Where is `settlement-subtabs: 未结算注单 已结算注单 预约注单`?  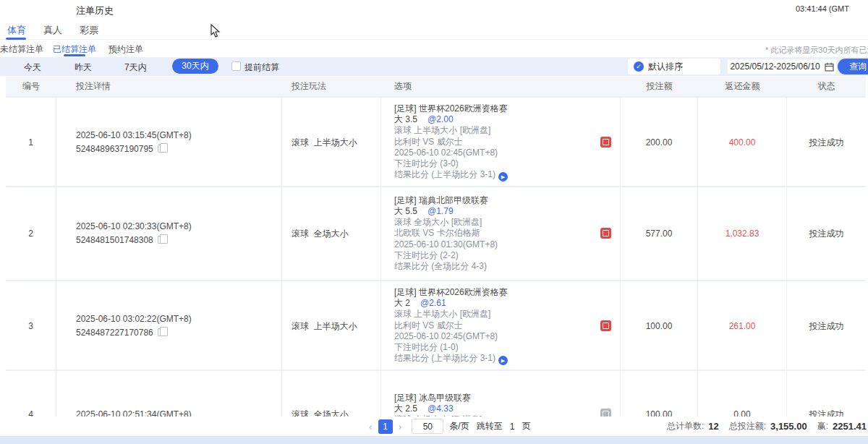
settlement-subtabs: 未结算注单 已结算注单 预约注单 is located at coordinates (434, 51).